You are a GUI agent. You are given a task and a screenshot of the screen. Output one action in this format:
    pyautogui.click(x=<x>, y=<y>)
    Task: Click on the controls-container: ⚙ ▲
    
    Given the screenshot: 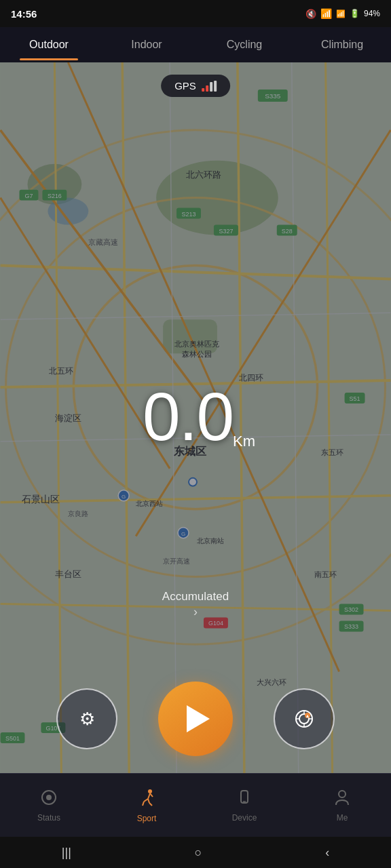 What is the action you would take?
    pyautogui.click(x=196, y=719)
    